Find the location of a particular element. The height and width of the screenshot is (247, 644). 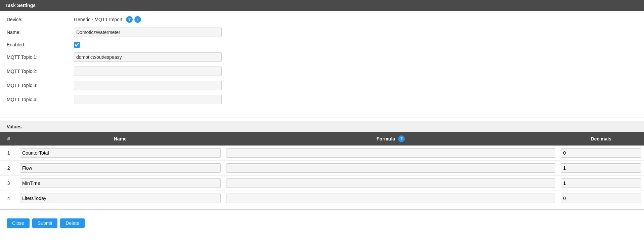

mqtt-topic3-row: MQTT Topic 3: is located at coordinates (322, 85).